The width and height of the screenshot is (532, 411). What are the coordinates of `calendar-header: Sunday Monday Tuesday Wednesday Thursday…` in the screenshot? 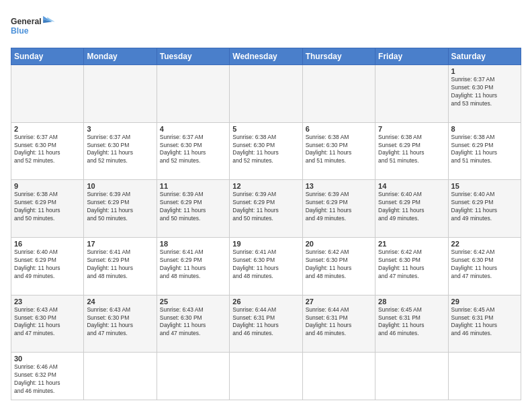 It's located at (266, 56).